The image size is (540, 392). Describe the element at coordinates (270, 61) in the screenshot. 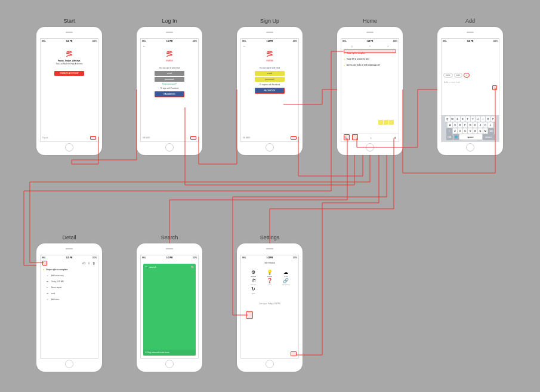

I see `brand: SWIPES` at that location.